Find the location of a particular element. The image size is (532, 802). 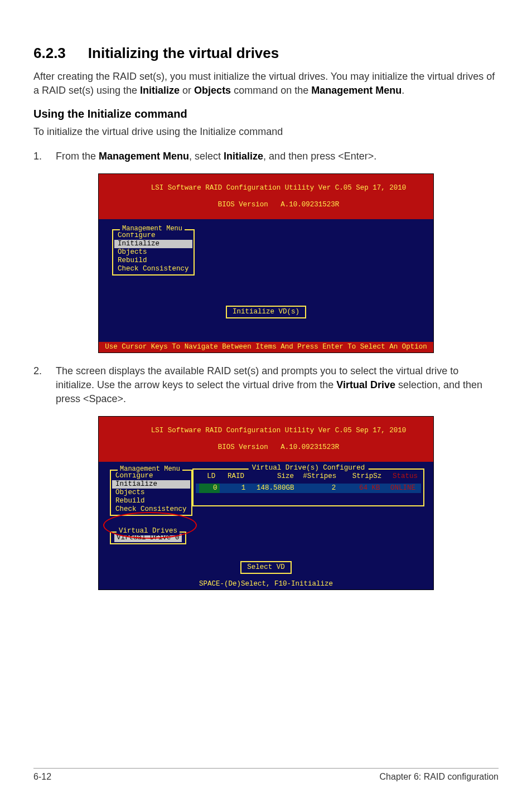

virtual-drives-table: Virtual Drive(s) Configured LD RAID Size… is located at coordinates (308, 487).